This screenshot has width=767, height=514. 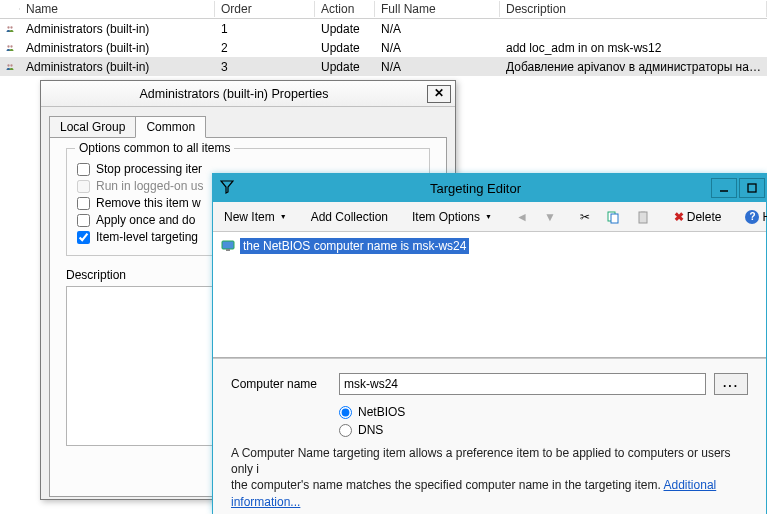 I want to click on copy-button, so click(x=613, y=217).